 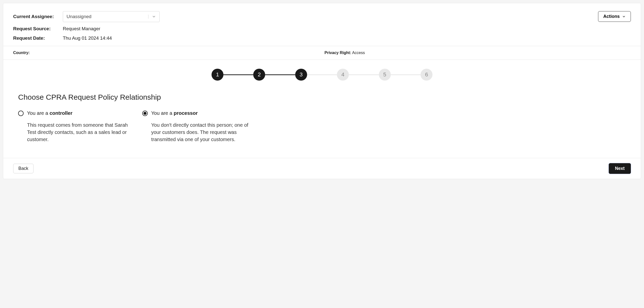 What do you see at coordinates (86, 16) in the screenshot?
I see `assignee-row: Current Assignee: Unassigned` at bounding box center [86, 16].